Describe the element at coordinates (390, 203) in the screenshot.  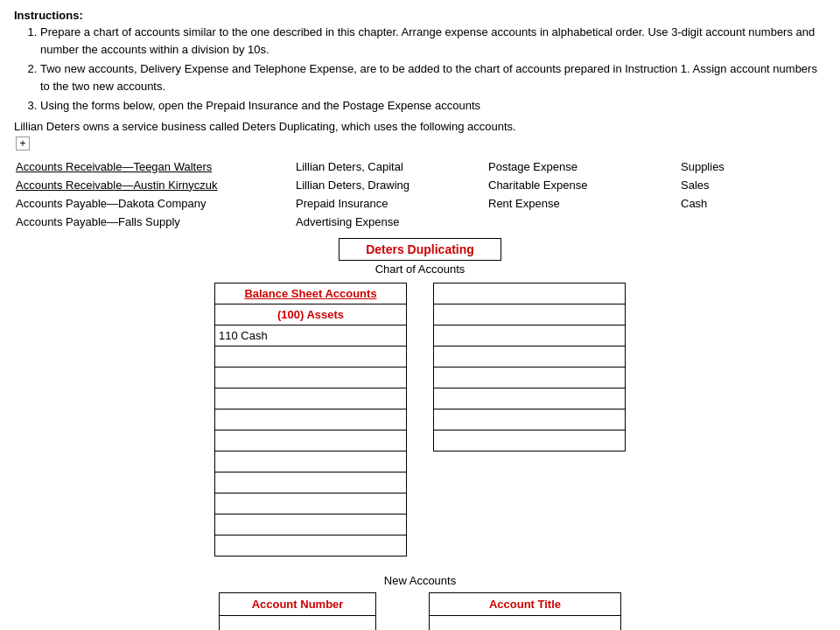
I see `account-r3c2: Prepaid Insurance` at that location.